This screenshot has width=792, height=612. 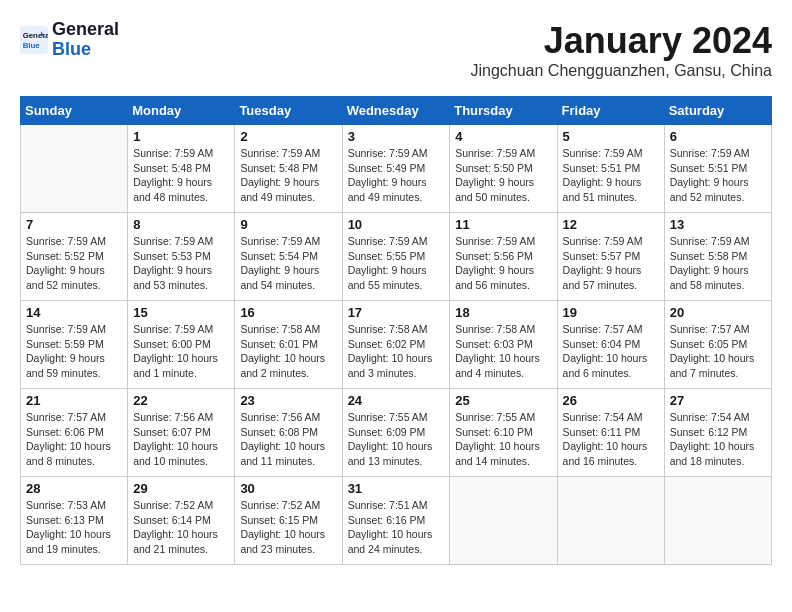 I want to click on day-detail: Sunrise: 7:58 AMSunset: 6:02 PMDaylight:…, so click(x=396, y=352).